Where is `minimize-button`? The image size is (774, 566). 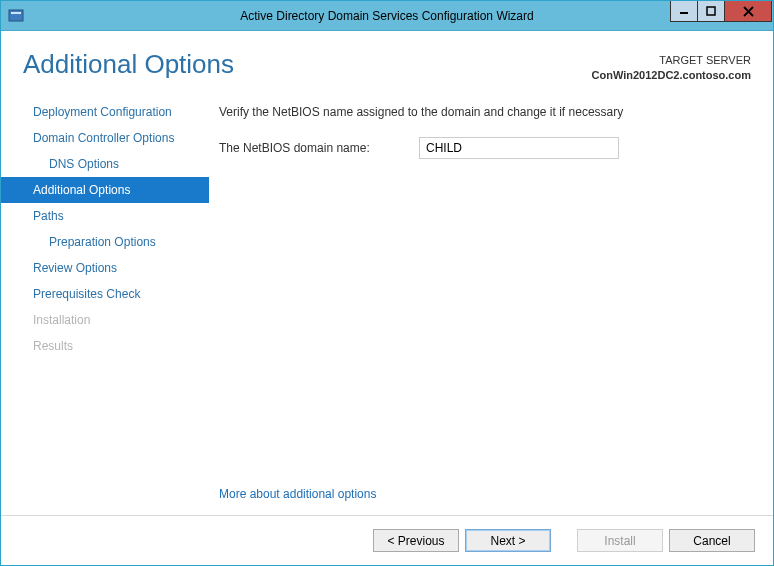 minimize-button is located at coordinates (684, 12).